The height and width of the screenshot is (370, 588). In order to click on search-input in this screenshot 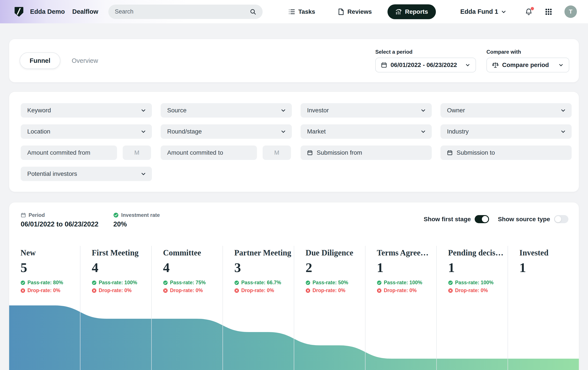, I will do `click(182, 12)`.